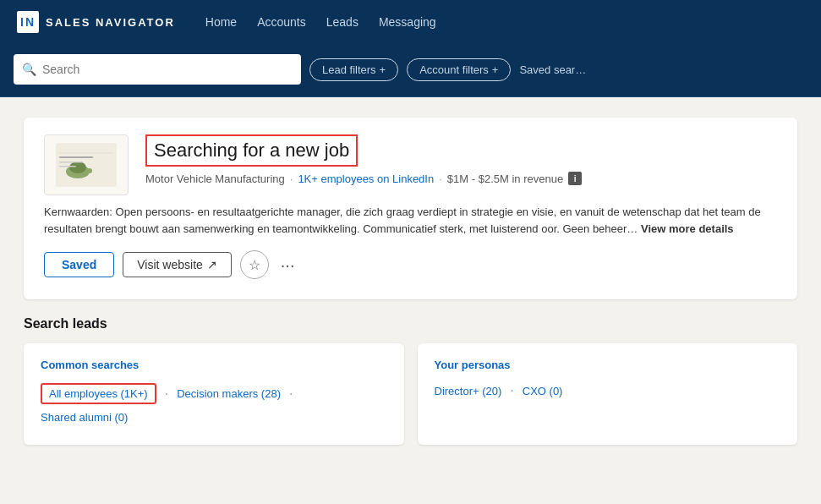 The height and width of the screenshot is (504, 821). Describe the element at coordinates (157, 69) in the screenshot. I see `search-input-container: 🔍` at that location.